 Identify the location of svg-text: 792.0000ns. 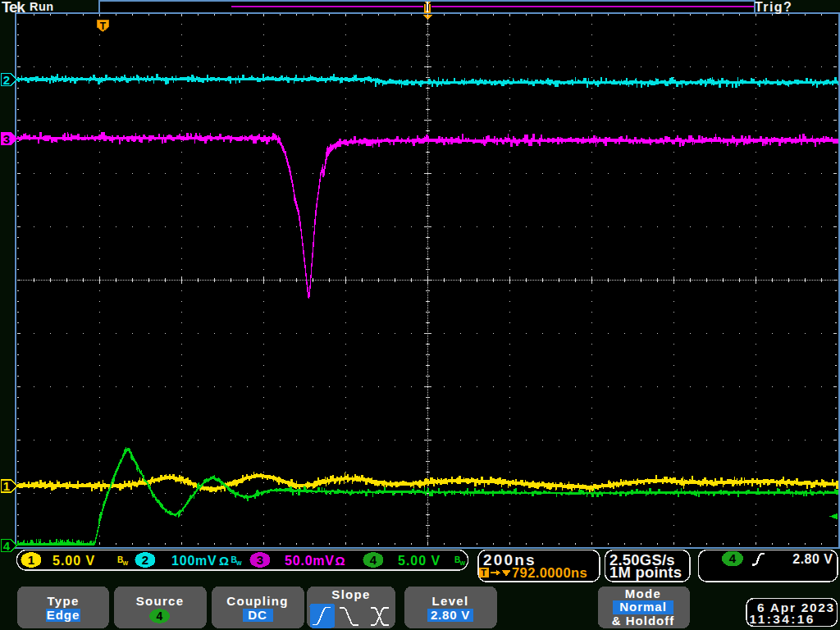
(550, 573).